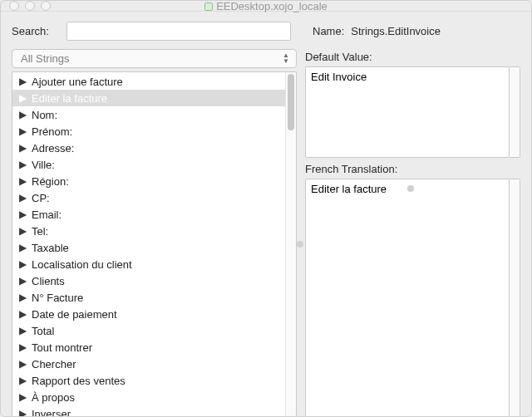 This screenshot has height=417, width=532. Describe the element at coordinates (149, 214) in the screenshot. I see `list-item: ▶Email:` at that location.